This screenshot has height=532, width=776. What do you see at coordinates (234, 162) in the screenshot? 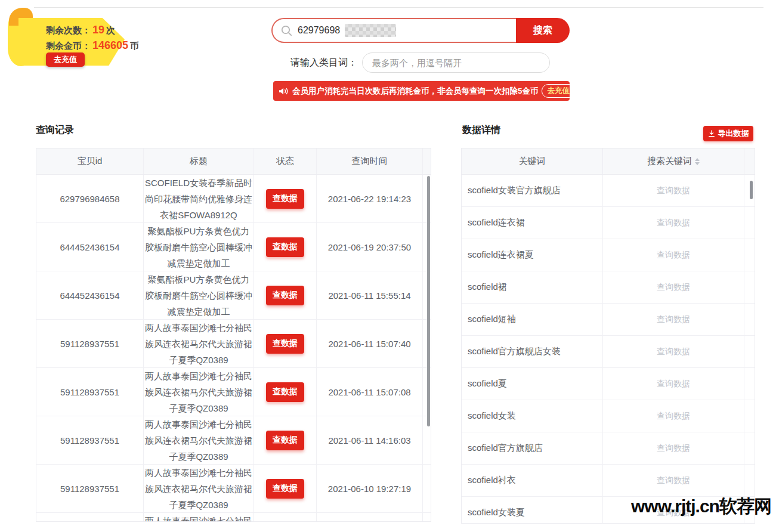
I see `query-records-header: 宝贝id 标题 状态 查询时间` at bounding box center [234, 162].